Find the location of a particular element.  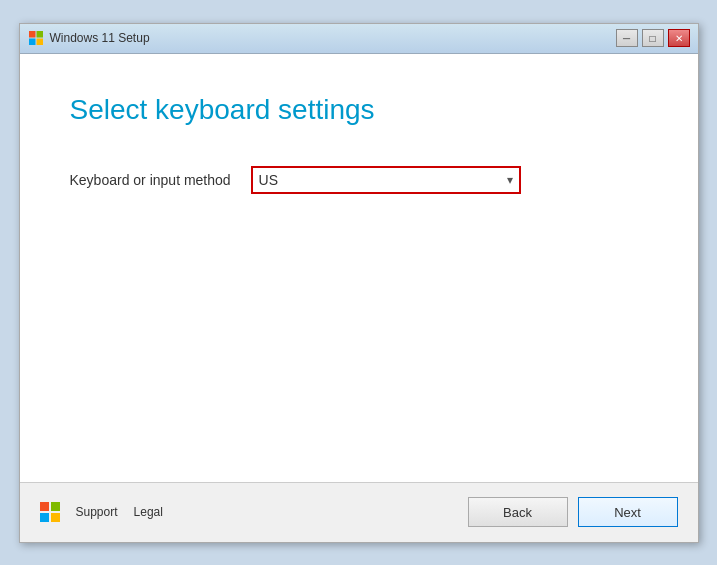

legal-link: Legal is located at coordinates (148, 512).